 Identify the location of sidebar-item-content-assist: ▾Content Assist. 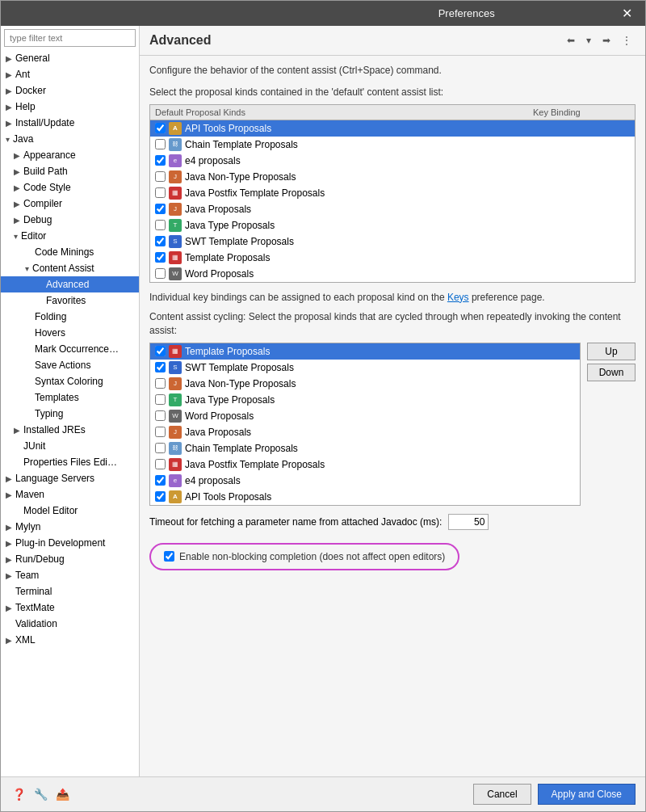
(69, 268).